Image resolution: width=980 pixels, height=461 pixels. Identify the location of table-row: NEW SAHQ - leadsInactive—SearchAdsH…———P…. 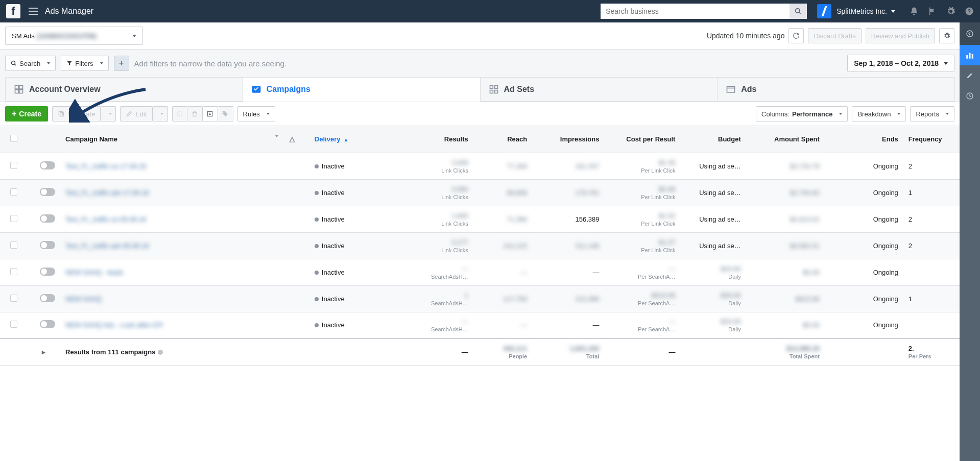
(480, 272).